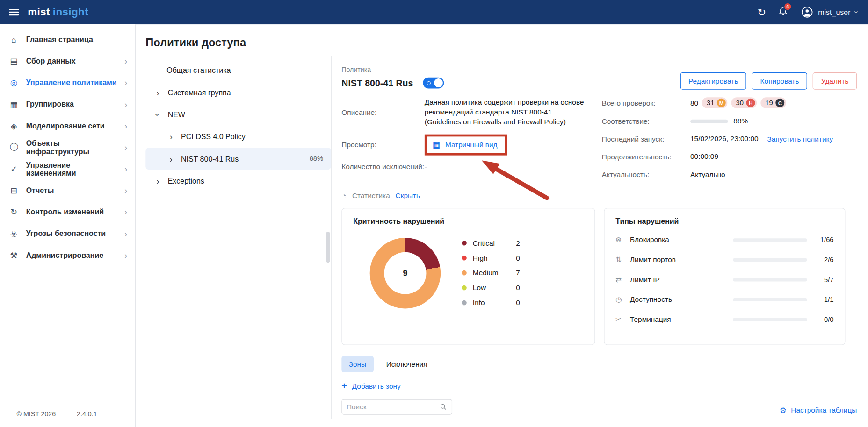  What do you see at coordinates (807, 12) in the screenshot?
I see `avatar-icon` at bounding box center [807, 12].